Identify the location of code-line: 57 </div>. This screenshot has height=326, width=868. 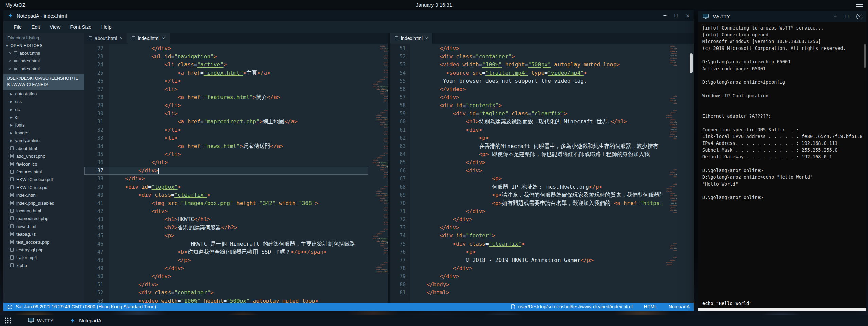
(526, 97).